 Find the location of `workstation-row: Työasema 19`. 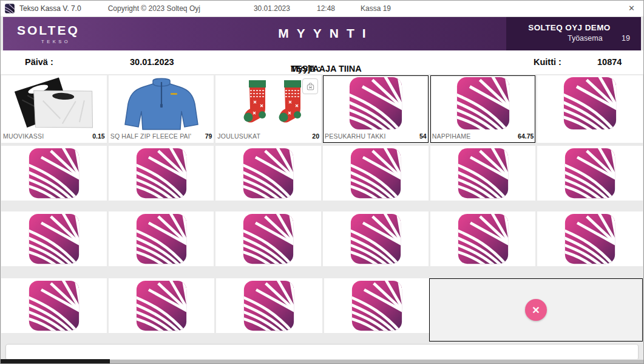

workstation-row: Työasema 19 is located at coordinates (568, 38).